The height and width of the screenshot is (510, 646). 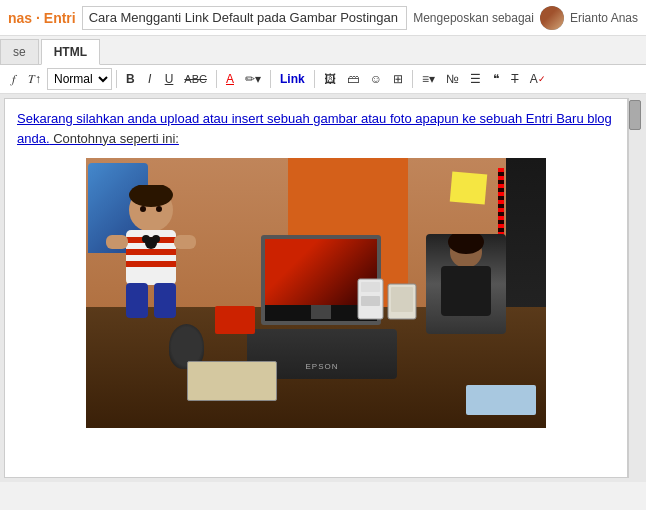 I want to click on italic-button: I, so click(x=150, y=79).